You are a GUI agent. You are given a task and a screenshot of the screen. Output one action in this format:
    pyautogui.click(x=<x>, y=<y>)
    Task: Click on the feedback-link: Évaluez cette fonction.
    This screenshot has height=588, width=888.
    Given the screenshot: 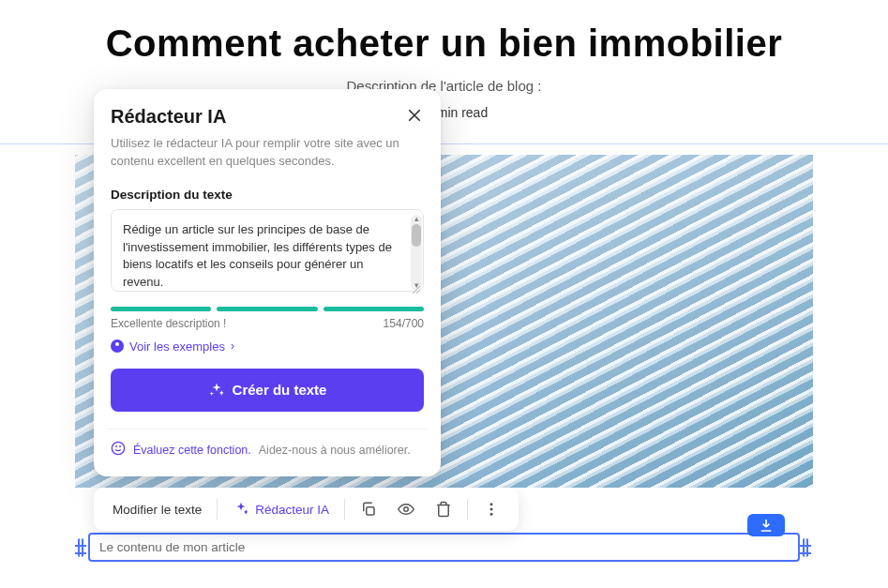 What is the action you would take?
    pyautogui.click(x=192, y=450)
    